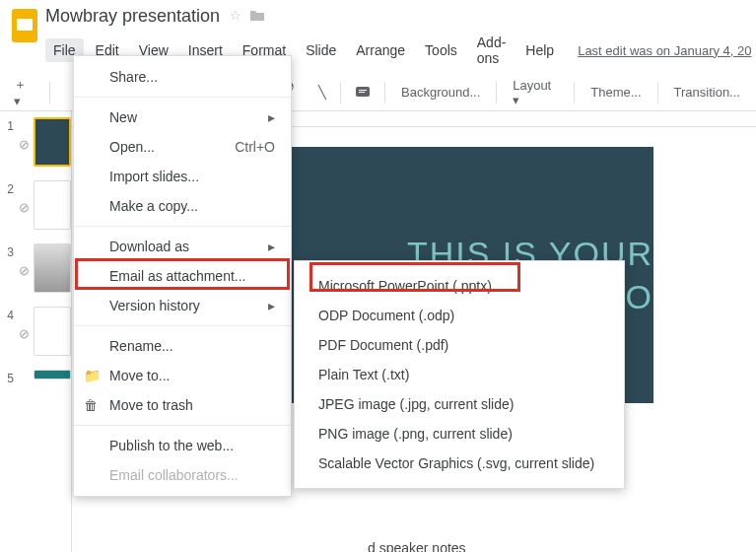 This screenshot has height=552, width=756. Describe the element at coordinates (91, 405) in the screenshot. I see `trash-icon: 🗑` at that location.